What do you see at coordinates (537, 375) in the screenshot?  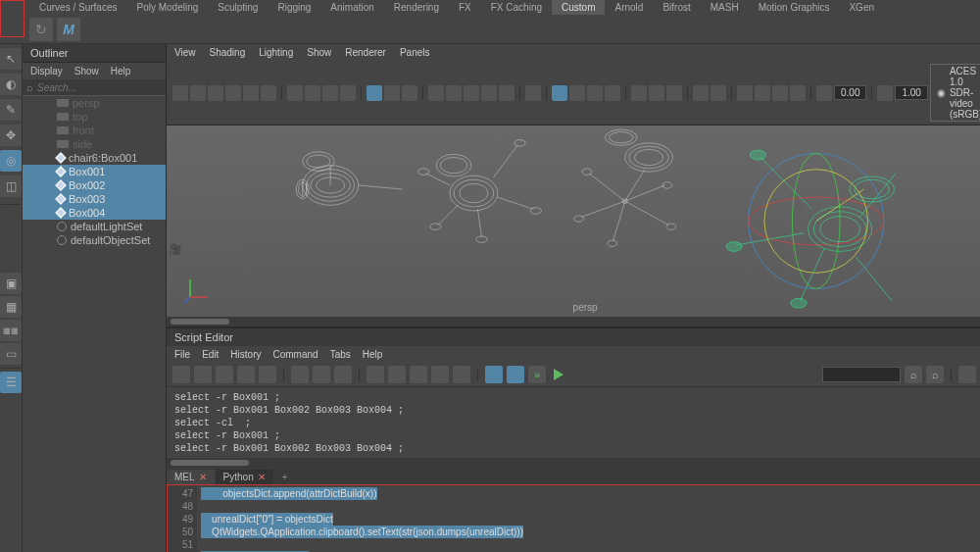 I see `sc-tool-execute: »` at bounding box center [537, 375].